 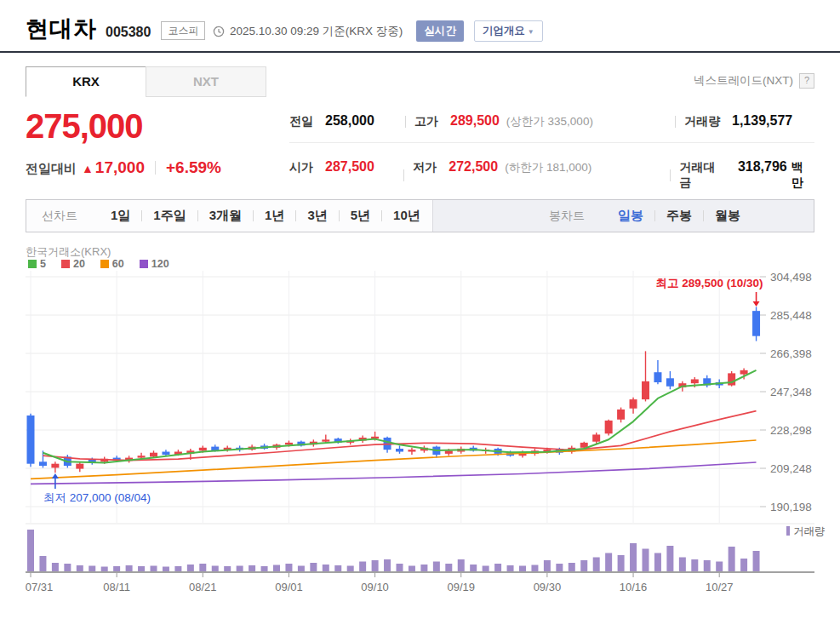 I want to click on period-5y: 5년, so click(x=361, y=216).